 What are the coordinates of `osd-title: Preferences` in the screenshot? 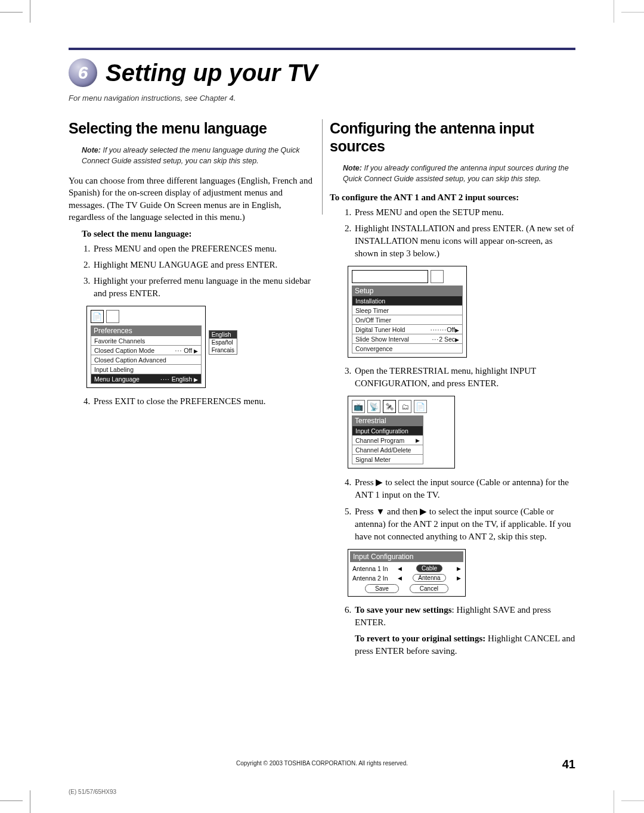 It's located at (146, 331).